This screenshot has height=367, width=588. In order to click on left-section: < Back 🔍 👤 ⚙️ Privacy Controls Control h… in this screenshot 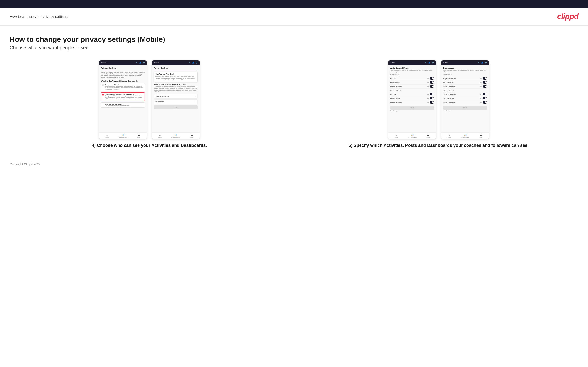, I will do `click(150, 104)`.